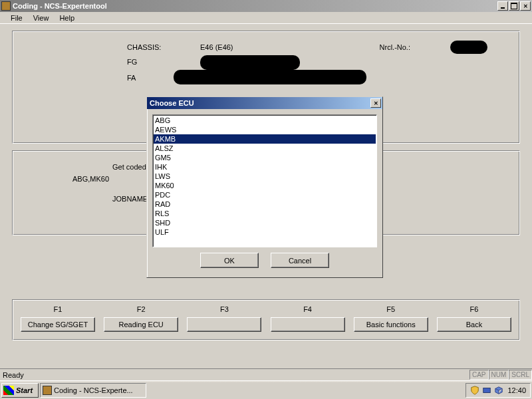 The height and width of the screenshot is (399, 532). Describe the element at coordinates (265, 223) in the screenshot. I see `ecu-list-item: SHD` at that location.